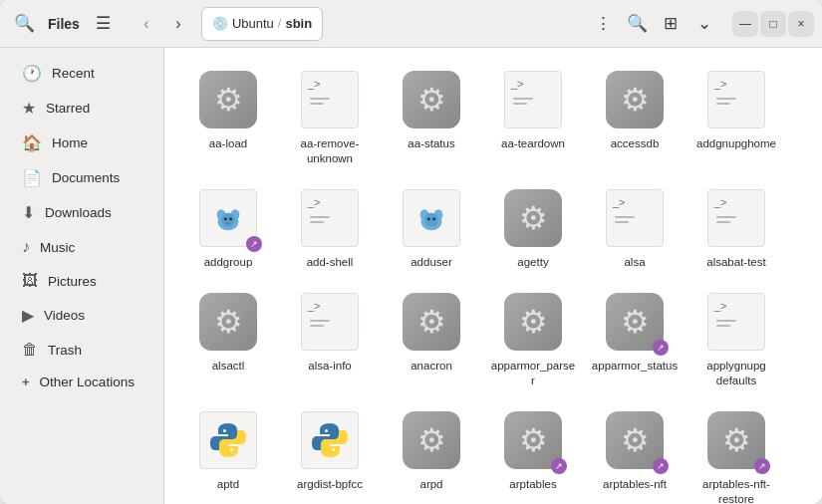 This screenshot has width=822, height=504. Describe the element at coordinates (736, 227) in the screenshot. I see `file-item: _> alsabat-test` at that location.